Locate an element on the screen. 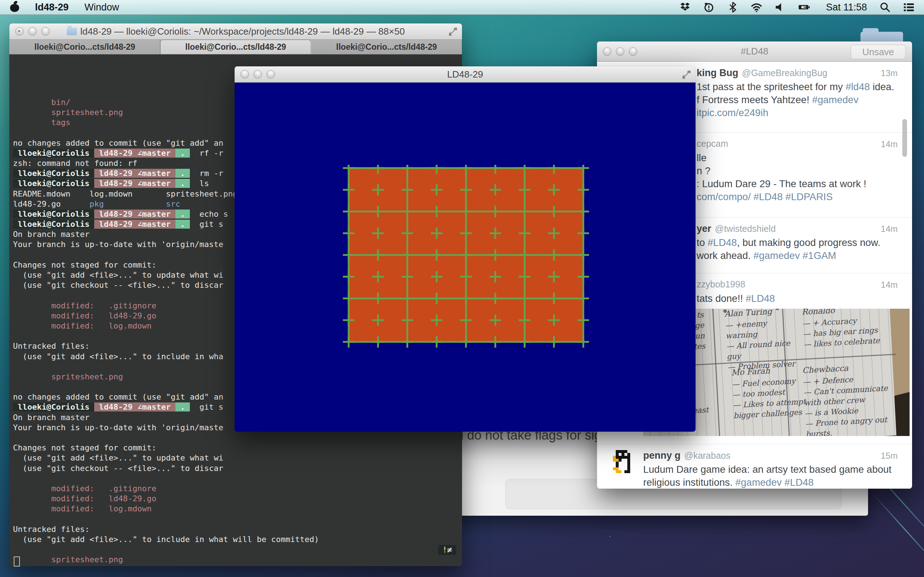  wifi-icon is located at coordinates (756, 7).